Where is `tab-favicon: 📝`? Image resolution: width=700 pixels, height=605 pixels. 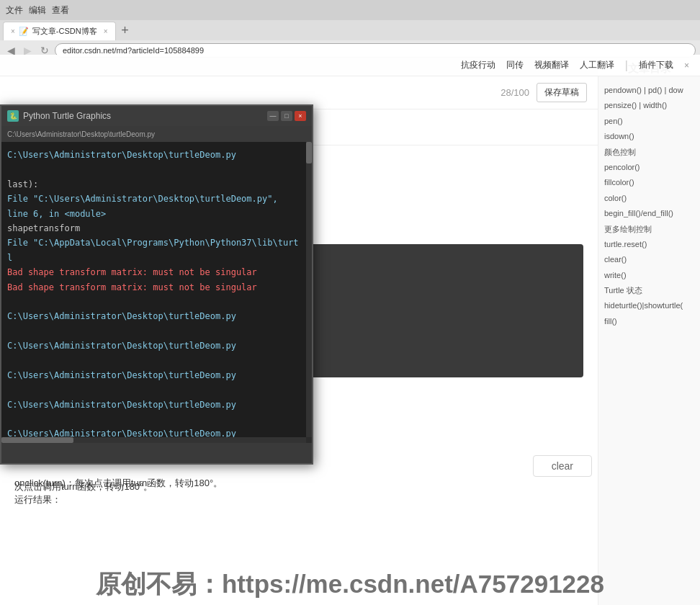 tab-favicon: 📝 is located at coordinates (24, 32).